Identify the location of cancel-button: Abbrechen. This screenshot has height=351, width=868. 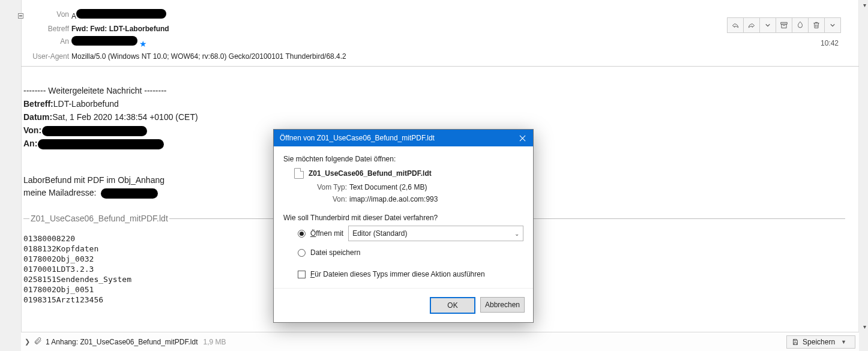
(502, 305).